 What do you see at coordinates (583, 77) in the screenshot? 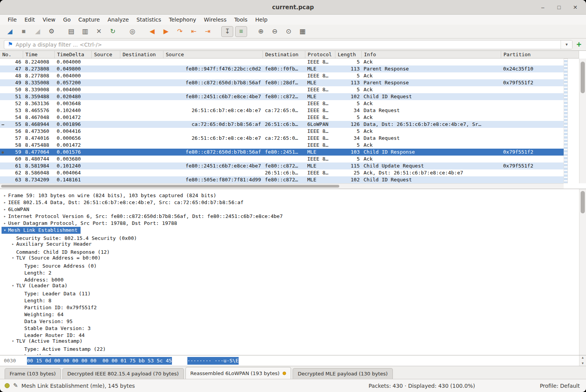
I see `packet-list-vscrollbar-thumb` at bounding box center [583, 77].